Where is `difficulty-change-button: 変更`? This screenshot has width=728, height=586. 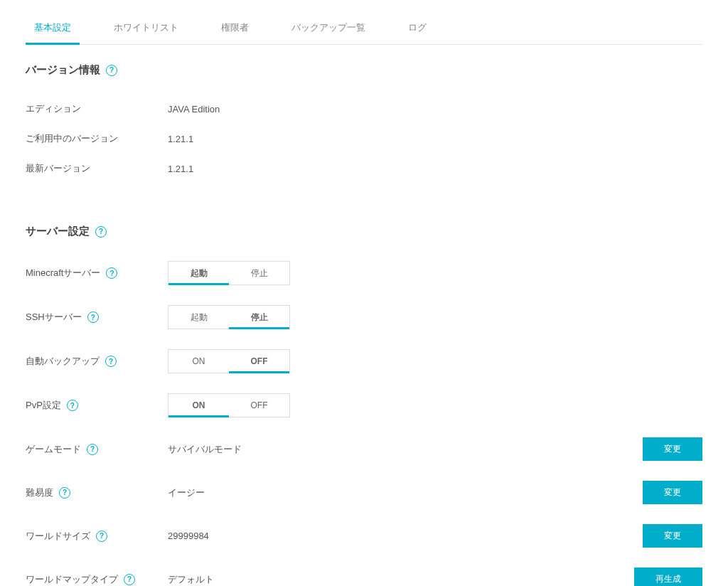
difficulty-change-button: 変更 is located at coordinates (673, 492).